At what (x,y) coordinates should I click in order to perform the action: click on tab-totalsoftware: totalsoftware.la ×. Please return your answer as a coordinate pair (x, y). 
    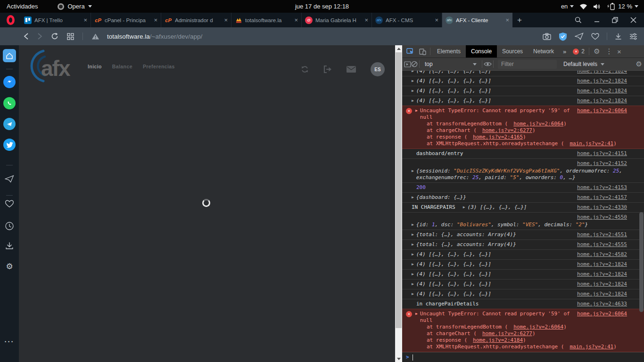
    Looking at the image, I should click on (267, 20).